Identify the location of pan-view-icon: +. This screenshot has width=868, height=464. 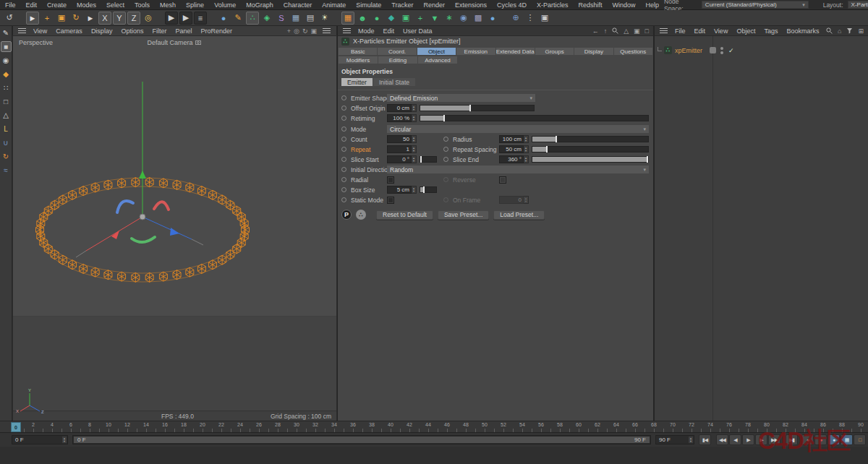
(289, 31).